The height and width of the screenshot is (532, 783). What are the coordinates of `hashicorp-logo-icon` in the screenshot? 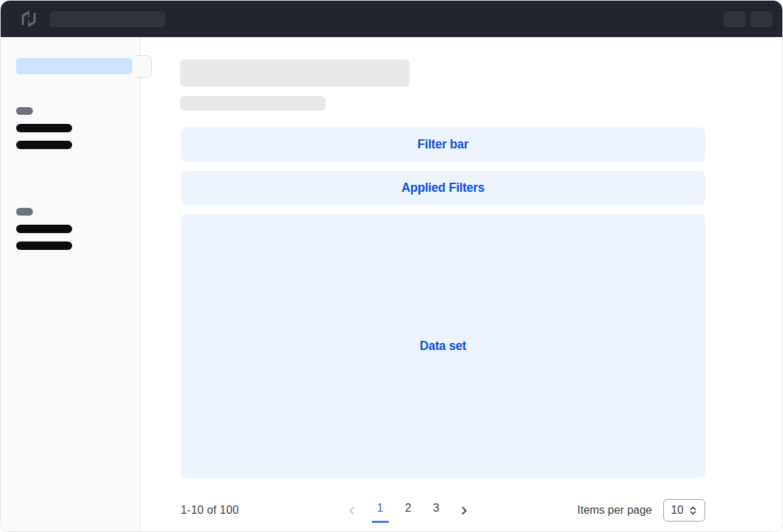 It's located at (29, 19).